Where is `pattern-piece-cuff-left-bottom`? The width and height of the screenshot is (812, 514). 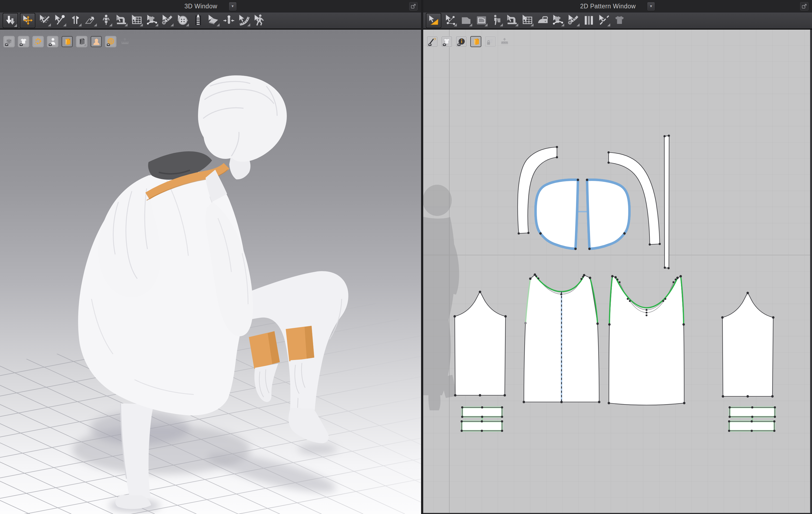 pattern-piece-cuff-left-bottom is located at coordinates (482, 426).